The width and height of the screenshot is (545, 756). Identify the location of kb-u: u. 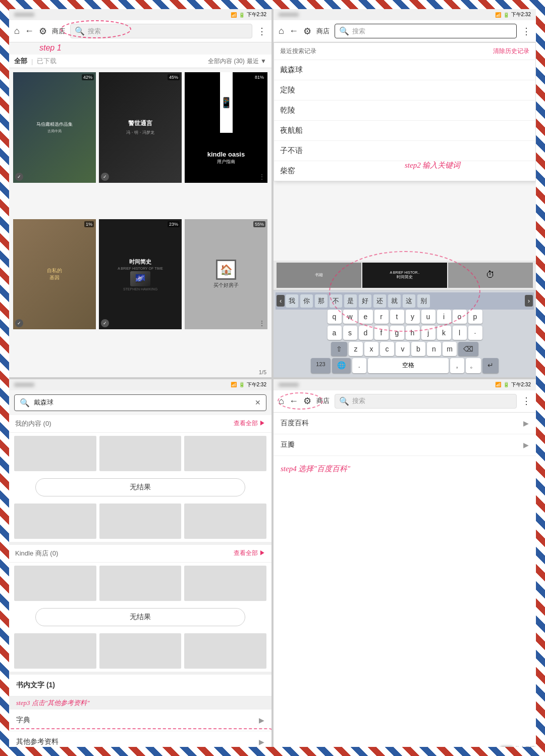
(428, 317).